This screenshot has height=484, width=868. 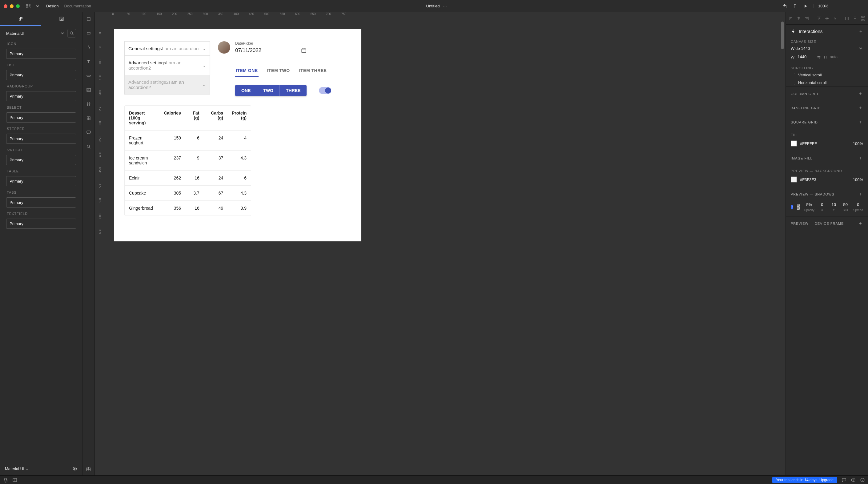 I want to click on category-label: SELECT, so click(x=41, y=108).